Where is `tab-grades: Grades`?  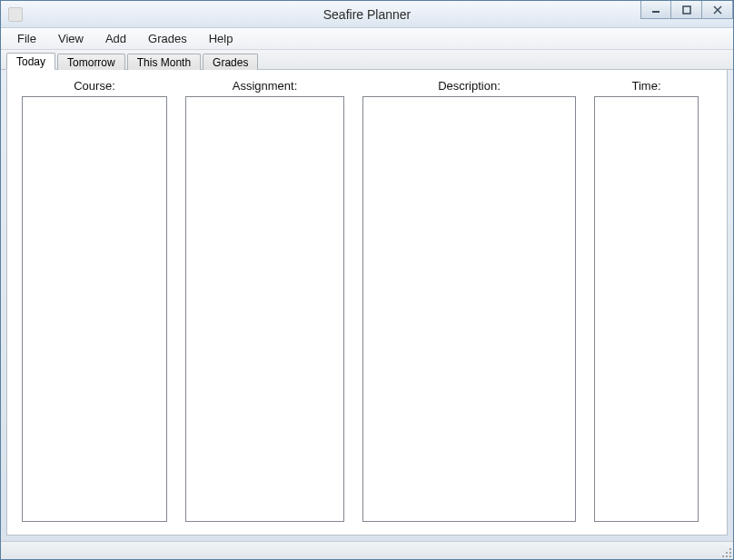
tab-grades: Grades is located at coordinates (231, 62).